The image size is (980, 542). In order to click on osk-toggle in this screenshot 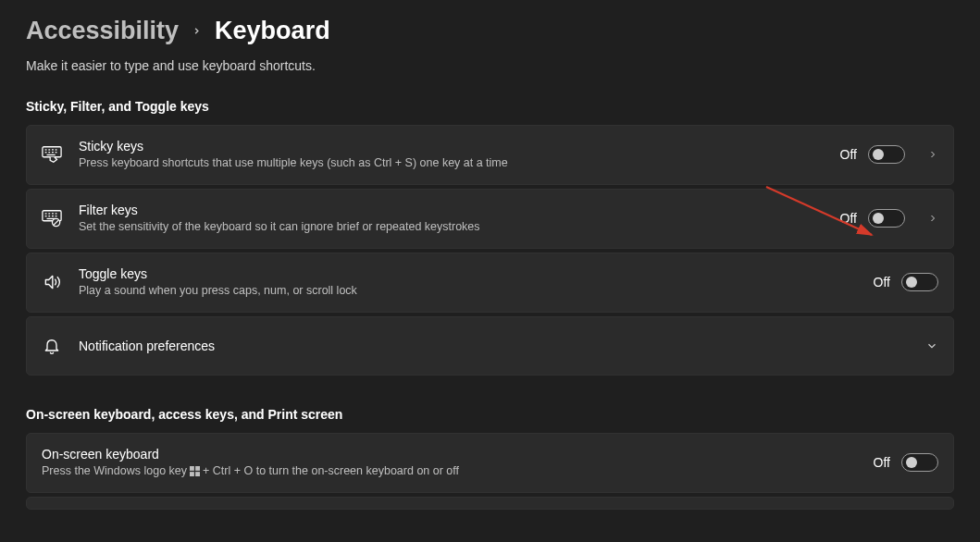, I will do `click(920, 462)`.